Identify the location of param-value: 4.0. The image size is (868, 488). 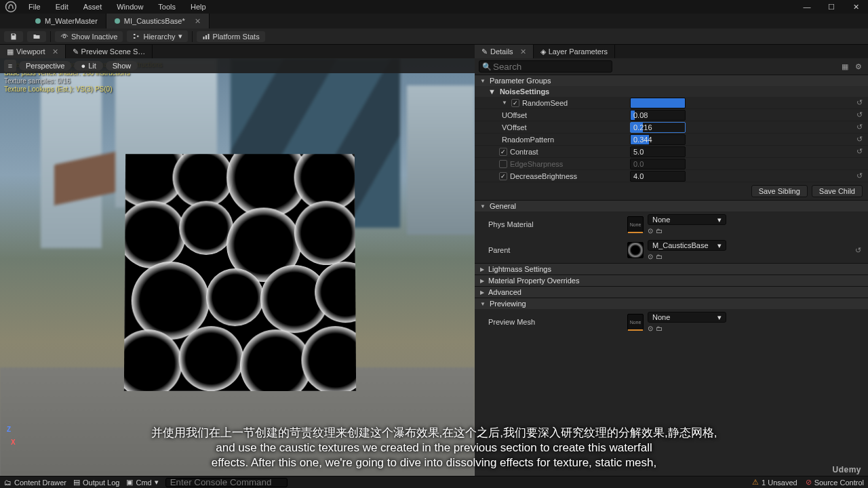
(658, 176).